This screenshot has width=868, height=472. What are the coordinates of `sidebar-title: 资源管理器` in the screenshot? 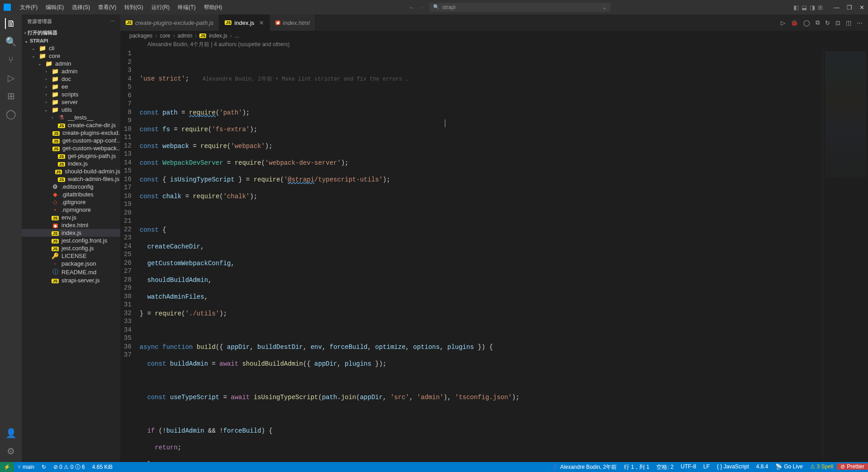 It's located at (40, 22).